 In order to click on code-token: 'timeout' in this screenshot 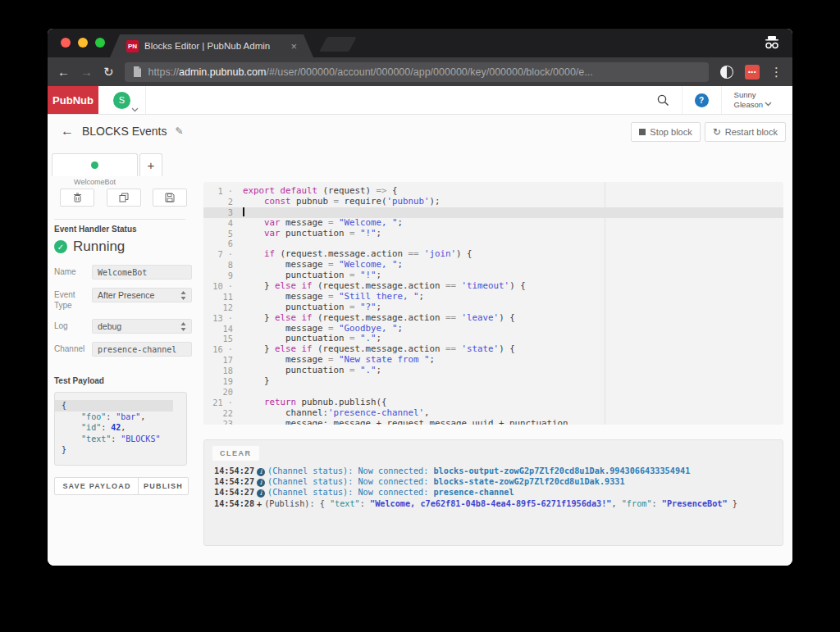, I will do `click(486, 285)`.